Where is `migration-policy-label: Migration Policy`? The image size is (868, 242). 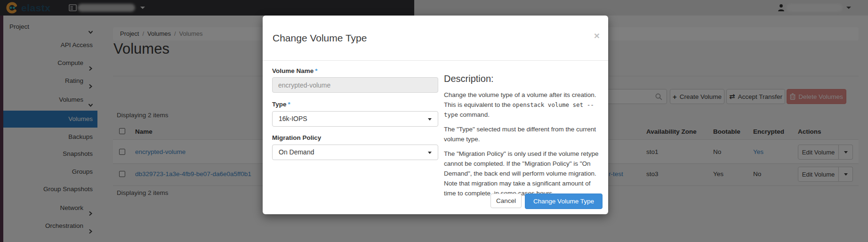 migration-policy-label: Migration Policy is located at coordinates (297, 137).